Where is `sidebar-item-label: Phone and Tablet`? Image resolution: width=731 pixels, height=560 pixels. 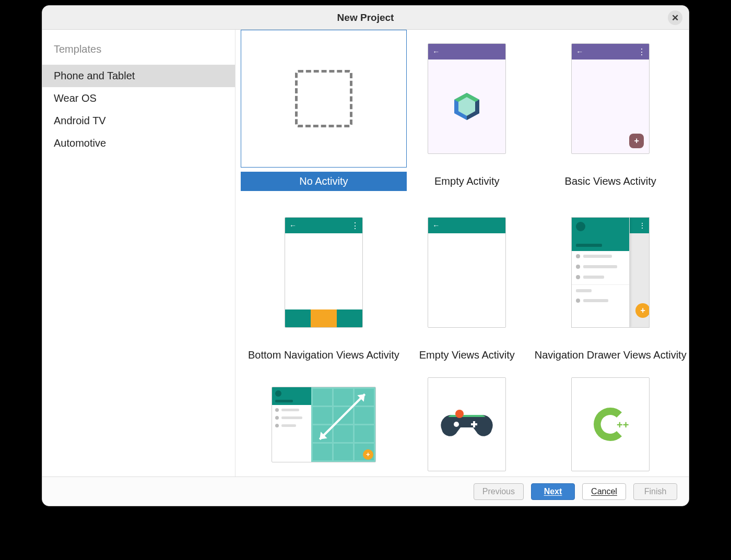
sidebar-item-label: Phone and Tablet is located at coordinates (94, 76).